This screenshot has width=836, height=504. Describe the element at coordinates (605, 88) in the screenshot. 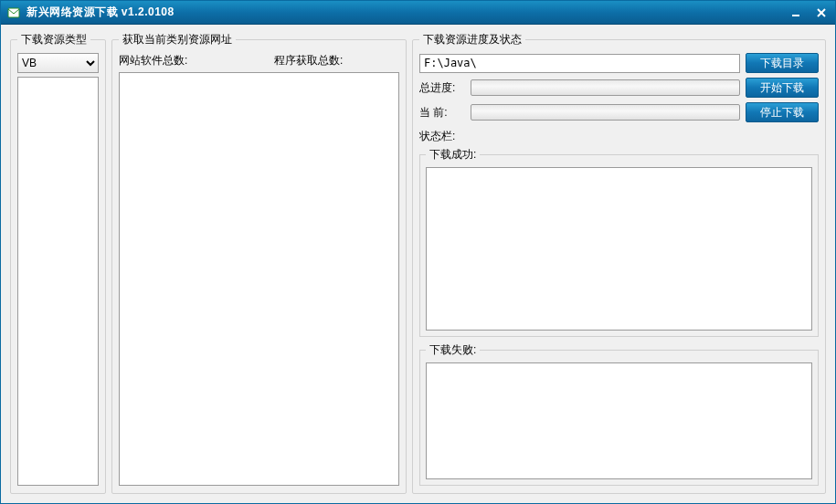

I see `total-progress-bar` at that location.